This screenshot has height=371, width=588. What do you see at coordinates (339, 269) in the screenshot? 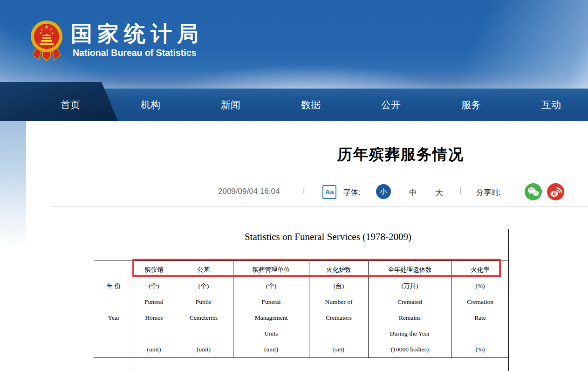
I see `table-cell-line: 火化炉数` at bounding box center [339, 269].